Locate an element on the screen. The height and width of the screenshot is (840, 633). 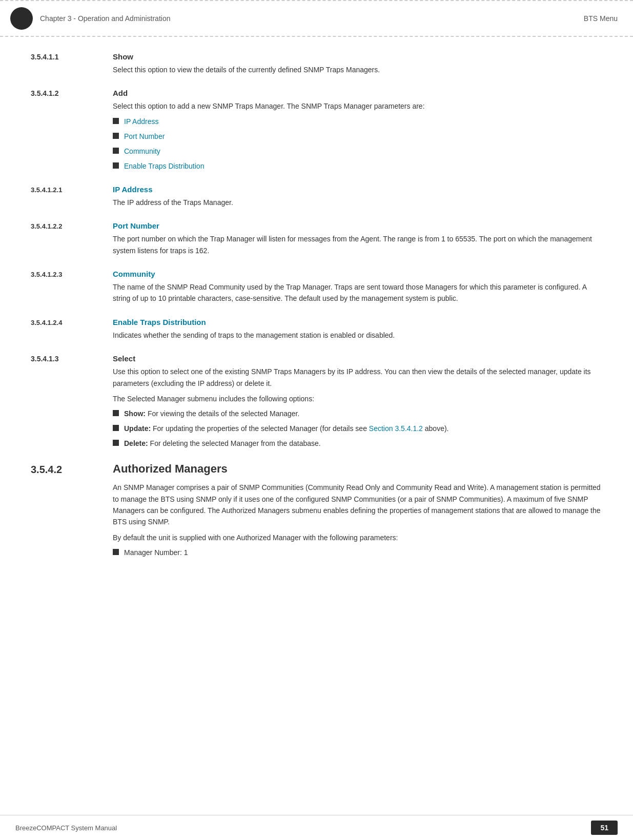
page-footer: BreezeCOMPACT System Manual 51 is located at coordinates (317, 827).